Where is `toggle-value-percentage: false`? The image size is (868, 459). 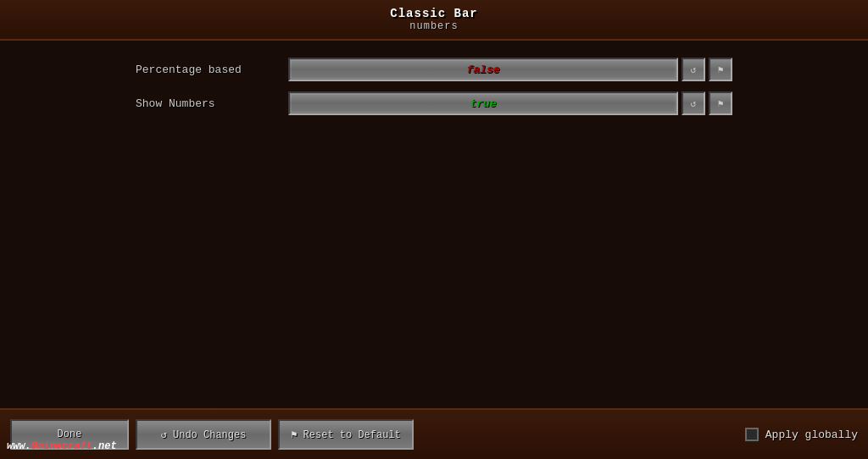 toggle-value-percentage: false is located at coordinates (483, 69).